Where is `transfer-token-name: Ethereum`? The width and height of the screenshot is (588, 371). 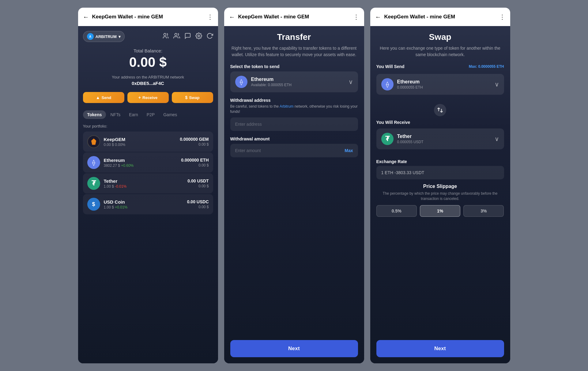
transfer-token-name: Ethereum is located at coordinates (298, 79).